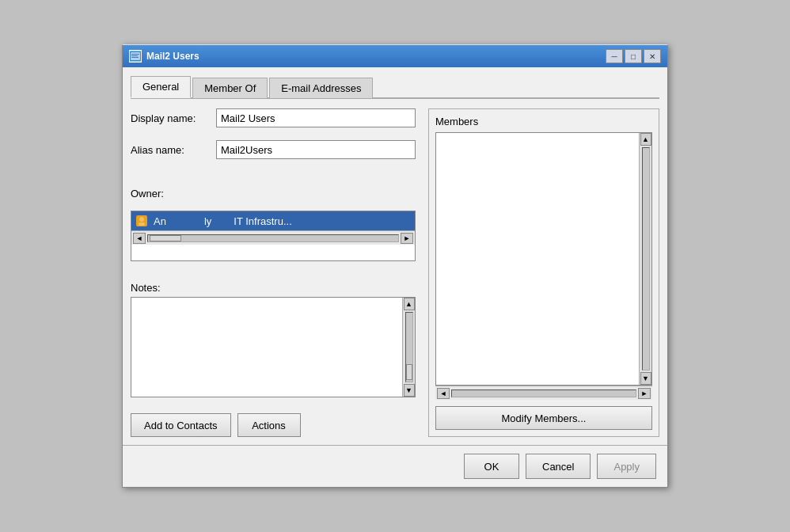  Describe the element at coordinates (633, 56) in the screenshot. I see `maximize-button: □` at that location.